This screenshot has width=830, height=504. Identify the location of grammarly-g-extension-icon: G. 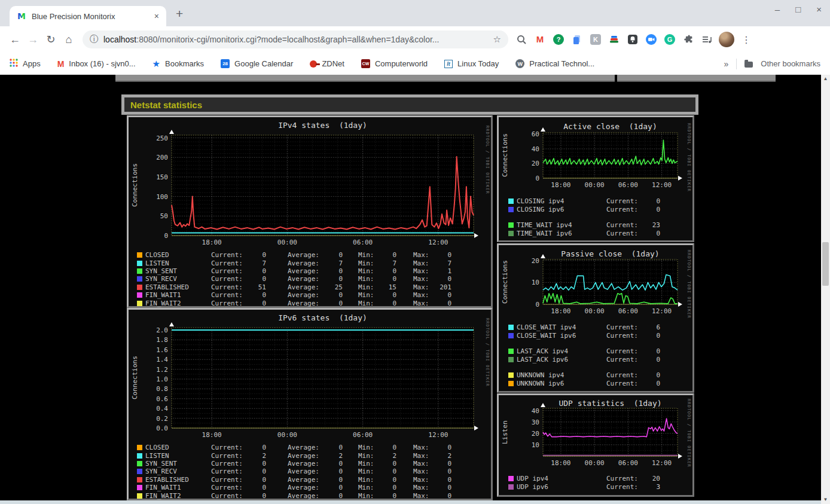
(670, 39).